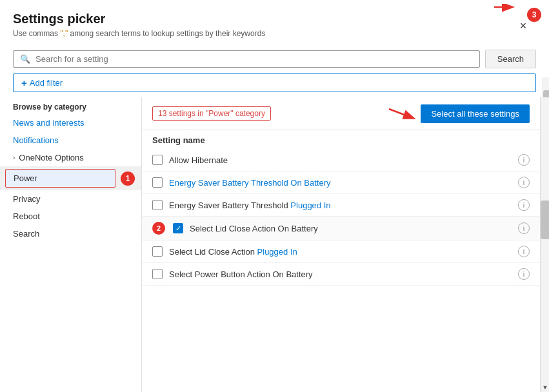 Image resolution: width=549 pixels, height=392 pixels. Describe the element at coordinates (346, 205) in the screenshot. I see `table-row: Energy Saver Battery Threshold Plugged I…` at that location.